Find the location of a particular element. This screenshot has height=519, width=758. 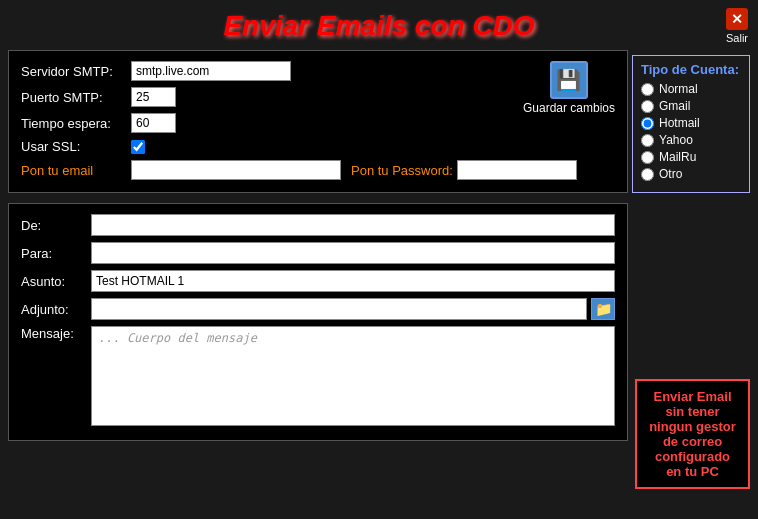

smtp-timeout-label: Tiempo espera: is located at coordinates (76, 124).